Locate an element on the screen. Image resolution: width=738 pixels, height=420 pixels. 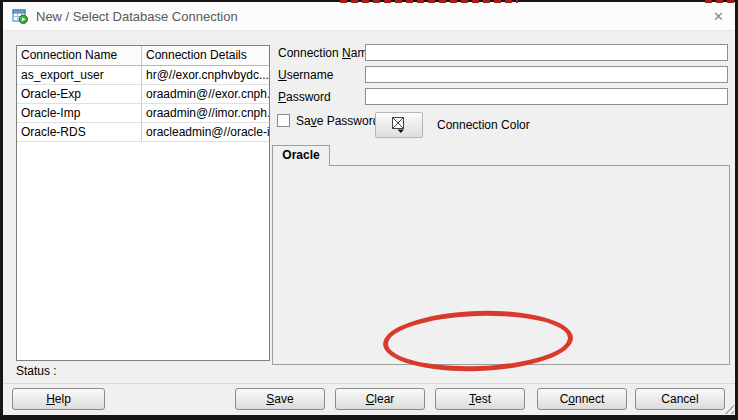
clear-button: Clear is located at coordinates (380, 399).